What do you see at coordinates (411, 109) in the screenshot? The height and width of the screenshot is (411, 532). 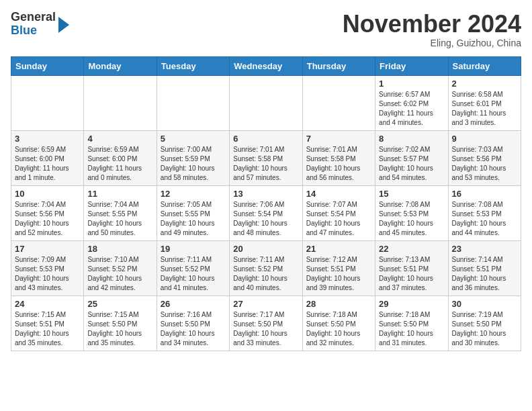 I see `day-info: Sunrise: 6:57 AM Sunset: 6:02 PM Dayligh…` at bounding box center [411, 109].